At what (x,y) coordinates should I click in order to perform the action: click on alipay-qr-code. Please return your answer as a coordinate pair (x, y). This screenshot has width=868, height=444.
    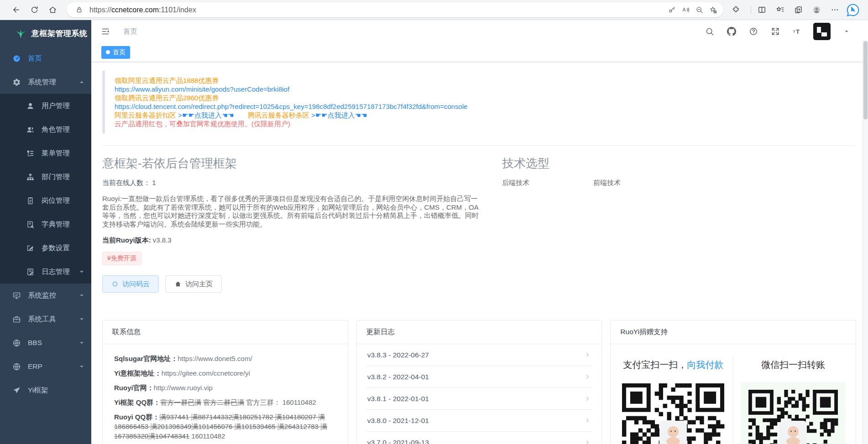
    Looking at the image, I should click on (673, 413).